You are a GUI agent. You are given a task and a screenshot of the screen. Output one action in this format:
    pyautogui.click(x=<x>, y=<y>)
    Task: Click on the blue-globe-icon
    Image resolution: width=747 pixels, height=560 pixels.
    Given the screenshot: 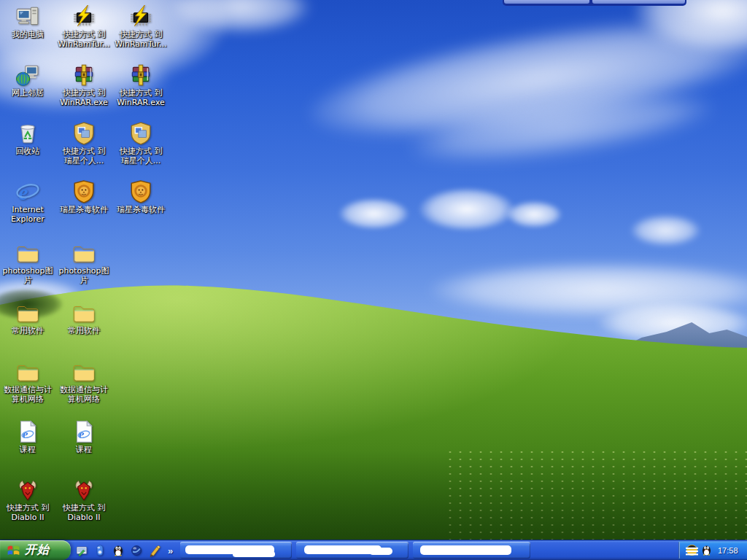 What is the action you would take?
    pyautogui.click(x=136, y=551)
    